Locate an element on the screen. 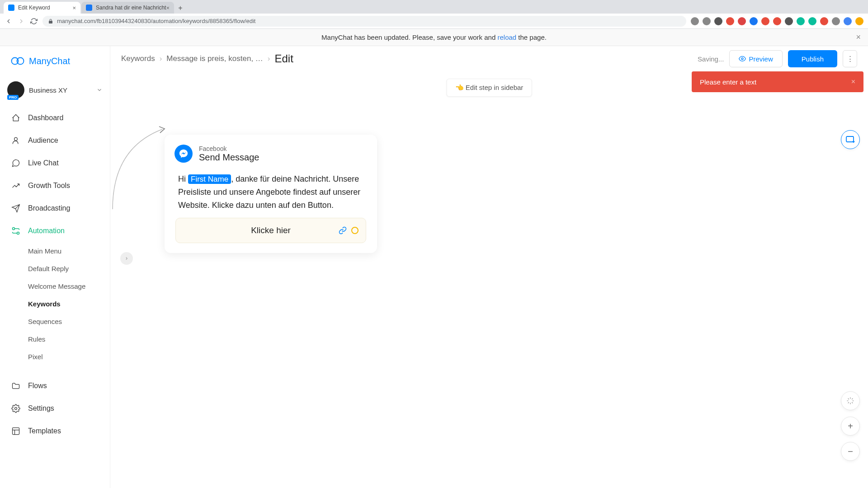  url-text: manychat.com/fb181039443240830/automatio… is located at coordinates (156, 21).